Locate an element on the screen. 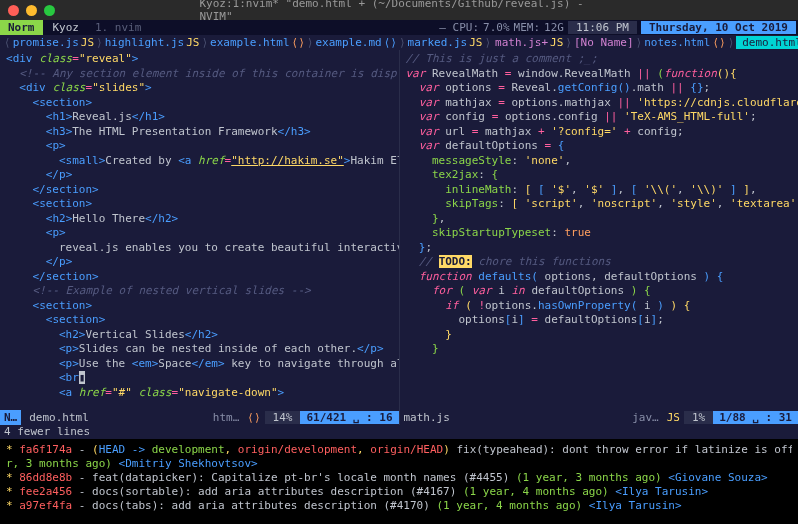  clock-date: Thursday, 10 Oct 2019 is located at coordinates (718, 28).